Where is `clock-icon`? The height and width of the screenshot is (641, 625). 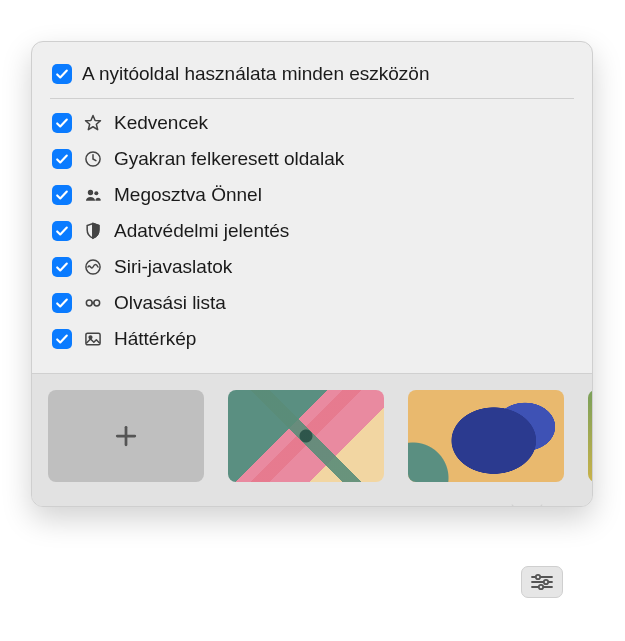 clock-icon is located at coordinates (93, 159).